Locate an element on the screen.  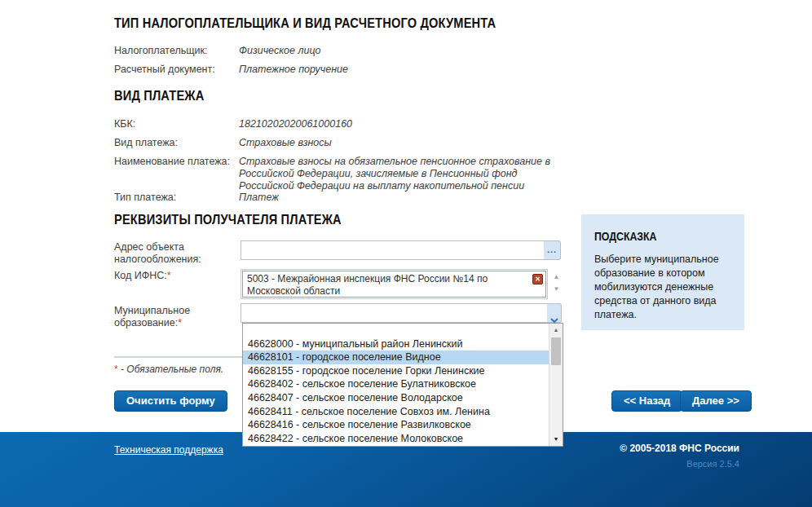
back-button: << Назад is located at coordinates (647, 401).